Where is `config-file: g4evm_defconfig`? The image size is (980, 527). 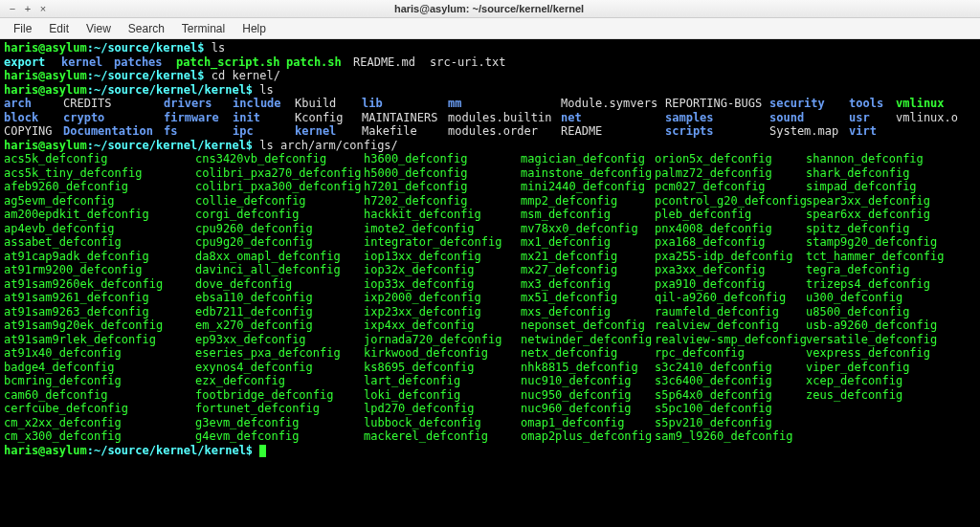 config-file: g4evm_defconfig is located at coordinates (279, 436).